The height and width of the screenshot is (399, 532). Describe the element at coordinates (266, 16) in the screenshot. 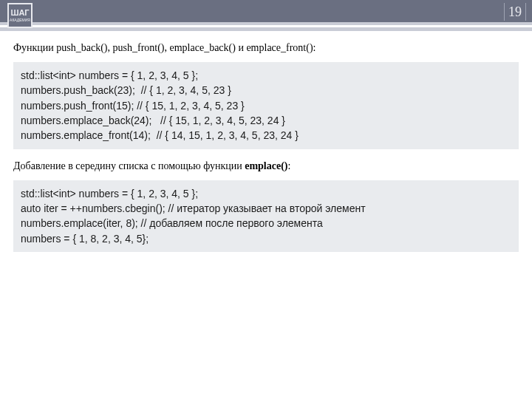

I see `header-bar: ШАГ АКАДЕМИЯ 19` at that location.